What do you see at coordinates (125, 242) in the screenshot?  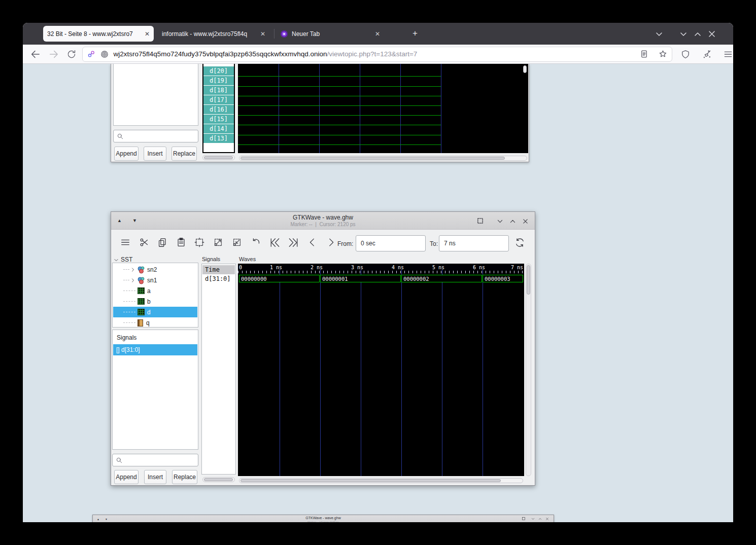 I see `menu-icon` at bounding box center [125, 242].